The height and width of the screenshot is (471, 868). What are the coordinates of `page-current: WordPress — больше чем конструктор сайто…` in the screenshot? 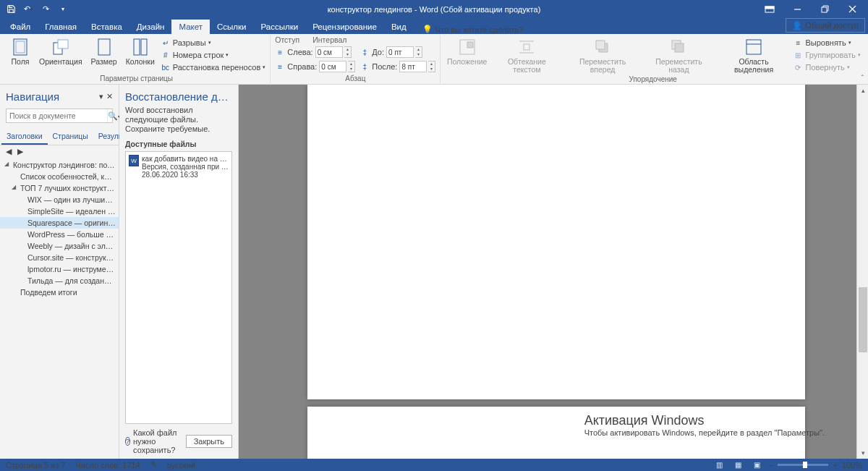 It's located at (556, 433).